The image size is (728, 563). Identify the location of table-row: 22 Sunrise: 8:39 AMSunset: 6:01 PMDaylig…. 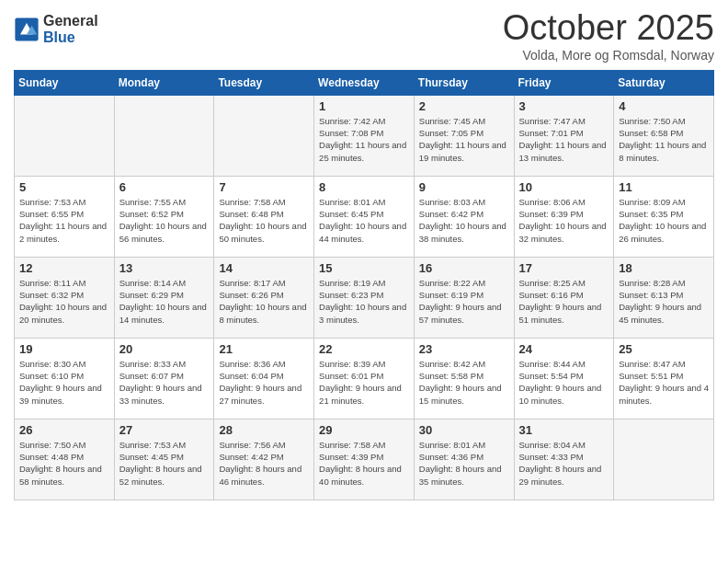
(364, 378).